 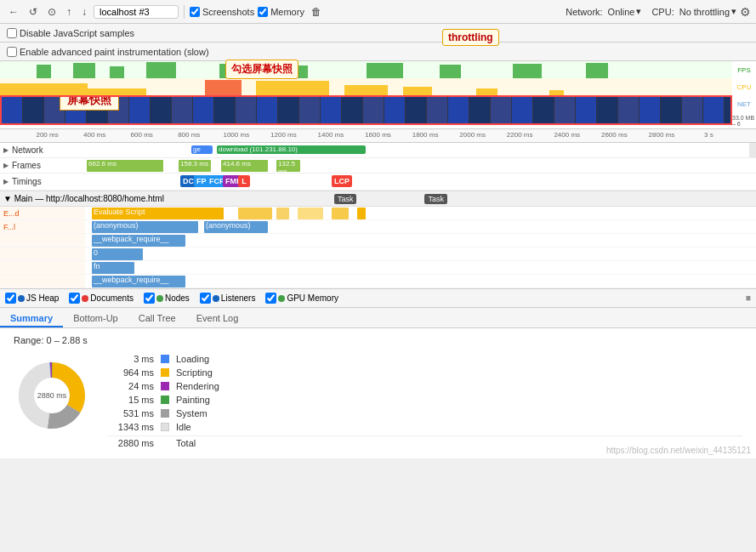 What do you see at coordinates (625, 12) in the screenshot?
I see `network-dropdown: Online ▾` at bounding box center [625, 12].